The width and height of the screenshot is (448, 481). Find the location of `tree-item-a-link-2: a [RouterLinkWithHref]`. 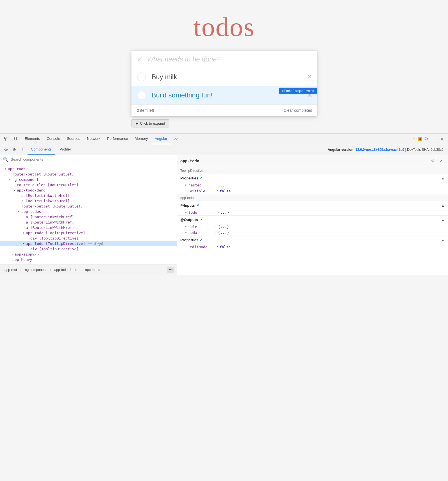

tree-item-a-link-2: a [RouterLinkWithHref] is located at coordinates (88, 201).